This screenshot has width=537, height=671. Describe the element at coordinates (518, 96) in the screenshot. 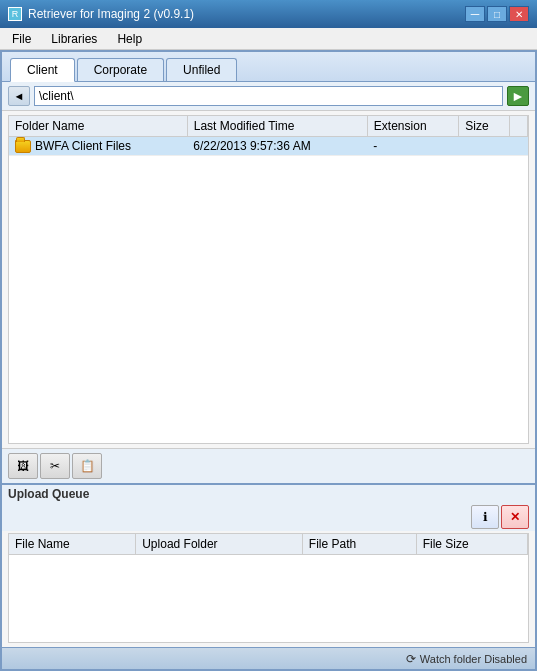

I see `go-button: ►` at that location.